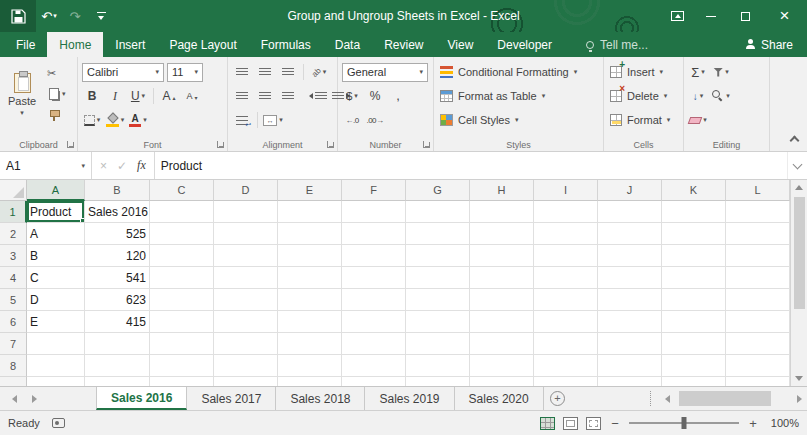 Image resolution: width=807 pixels, height=435 pixels. Describe the element at coordinates (500, 398) in the screenshot. I see `sheet-tab-sales-2020: Sales 2020` at that location.